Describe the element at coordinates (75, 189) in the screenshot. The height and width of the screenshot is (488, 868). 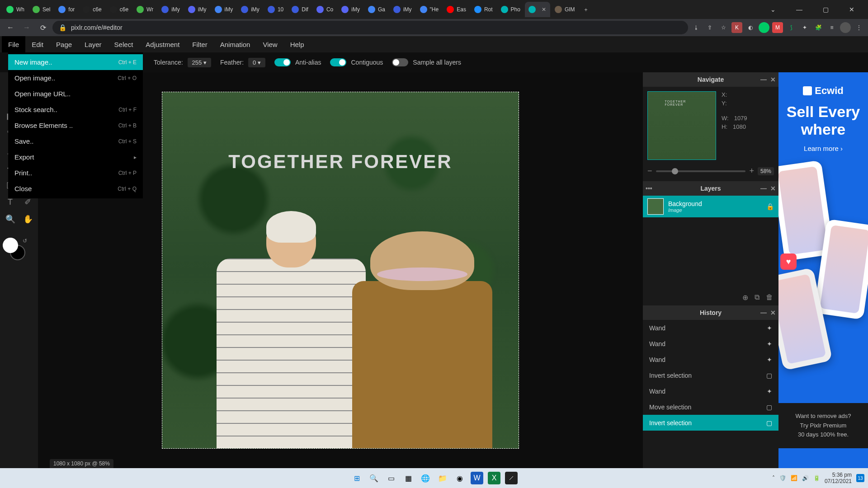
I see `file-menu-item: CloseCtrl + Q` at that location.